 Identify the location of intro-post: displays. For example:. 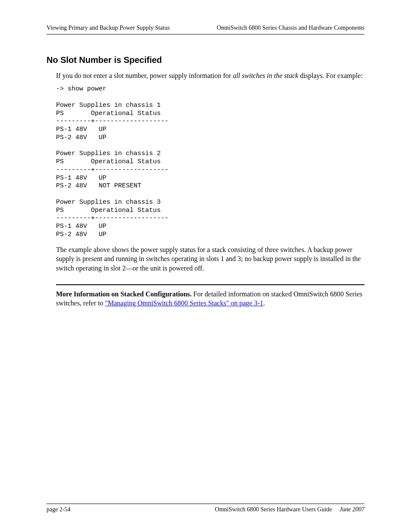
(330, 76).